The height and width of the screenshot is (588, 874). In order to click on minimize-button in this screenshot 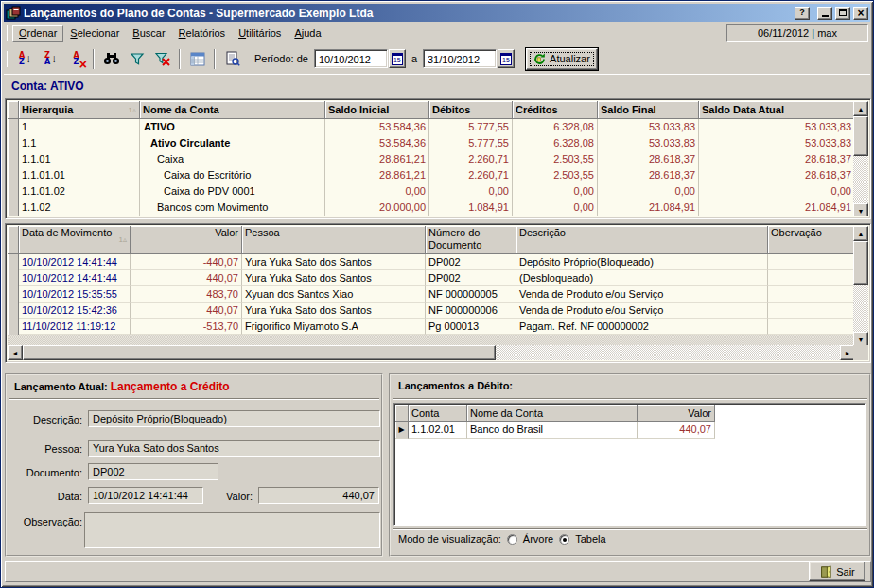, I will do `click(825, 13)`.